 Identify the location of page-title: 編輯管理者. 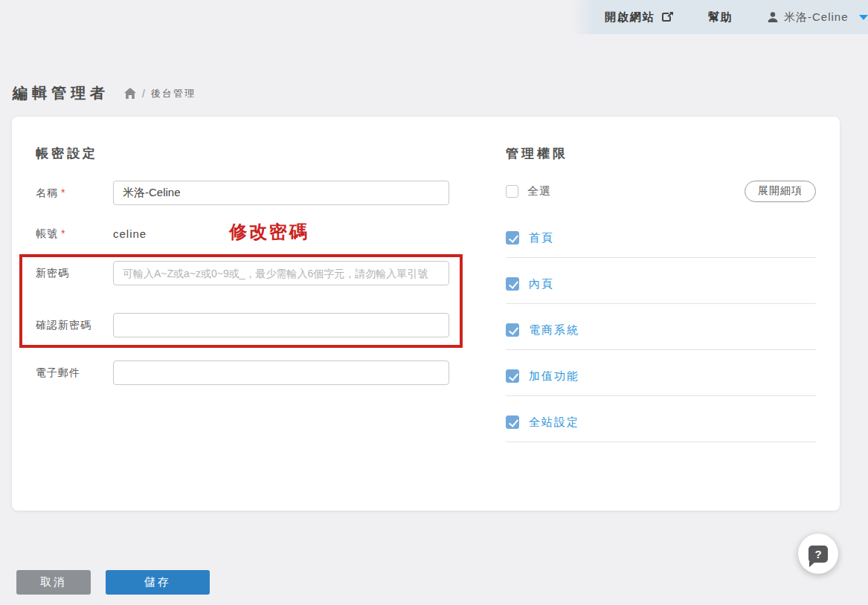
(61, 94).